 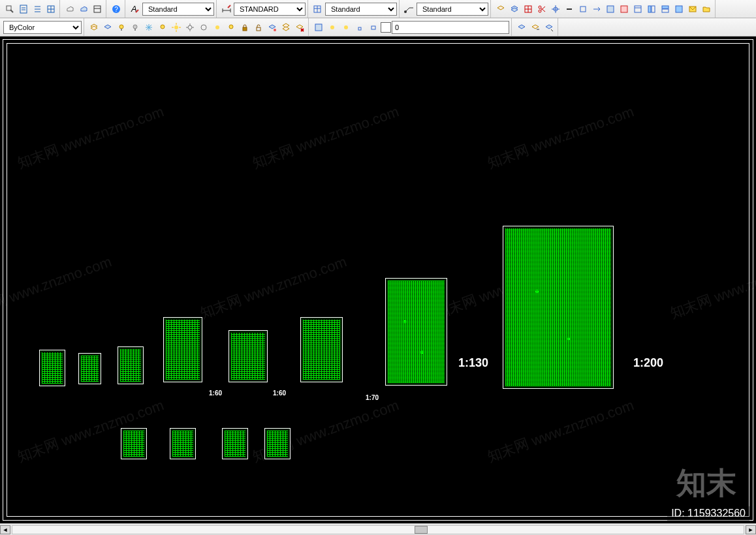 What do you see at coordinates (204, 27) in the screenshot?
I see `gear2-icon` at bounding box center [204, 27].